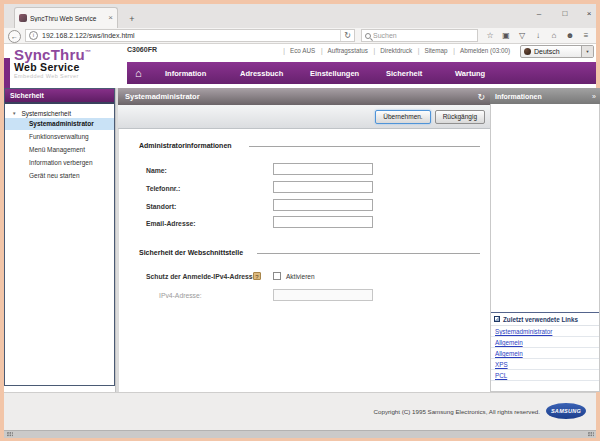 The height and width of the screenshot is (441, 600). Describe the element at coordinates (323, 187) in the screenshot. I see `phone-input` at that location.